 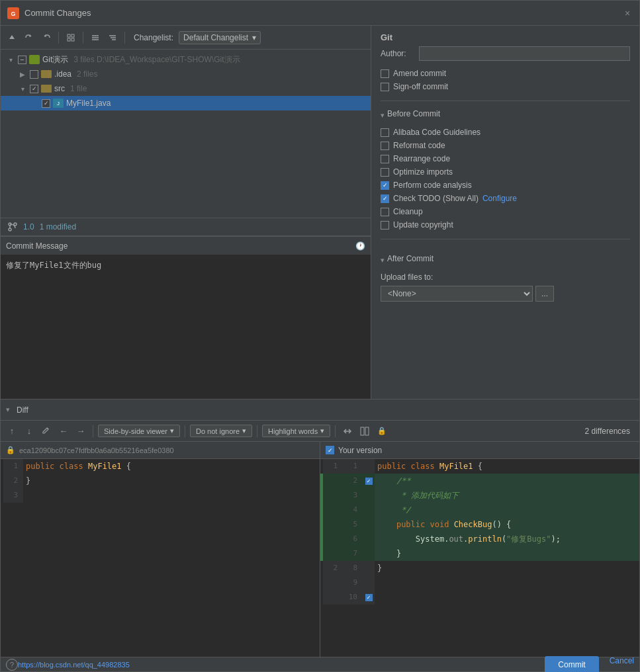 What do you see at coordinates (507, 539) in the screenshot?
I see `right-line-content-6: System.out.println("修复Bugs");` at bounding box center [507, 539].